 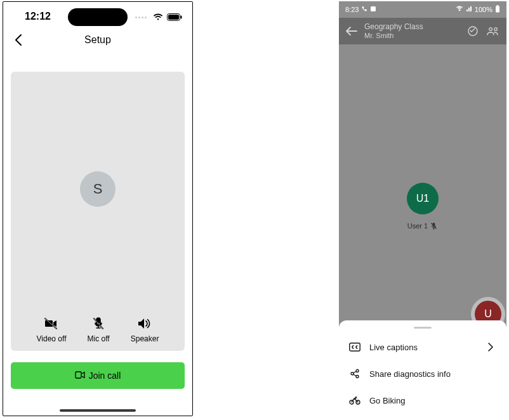 I want to click on status-time: 12:12, so click(x=38, y=16).